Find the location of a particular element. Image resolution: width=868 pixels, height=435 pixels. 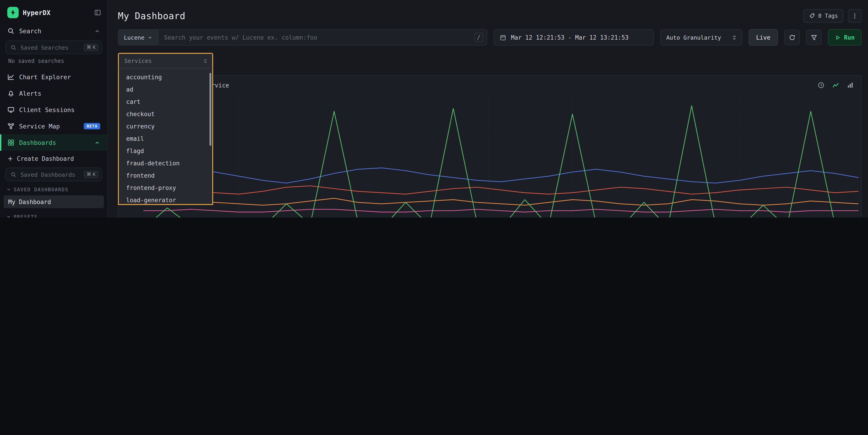

live-button: Live is located at coordinates (763, 37).